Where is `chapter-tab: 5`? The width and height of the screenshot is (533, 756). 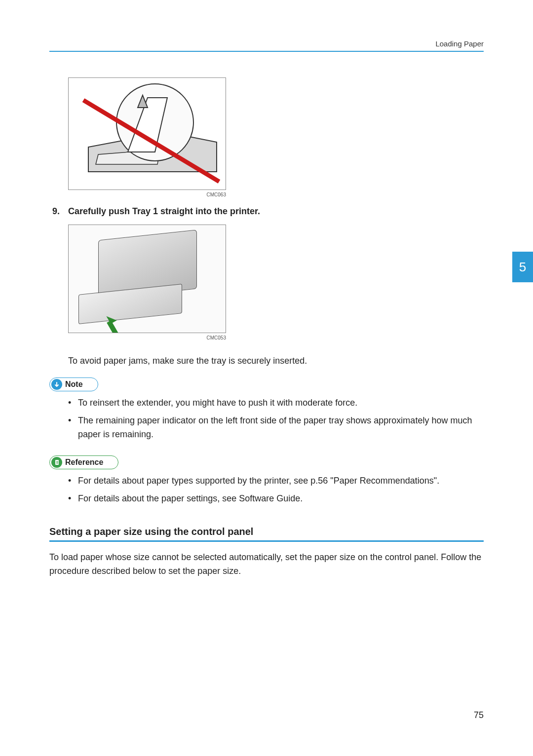 chapter-tab: 5 is located at coordinates (523, 267).